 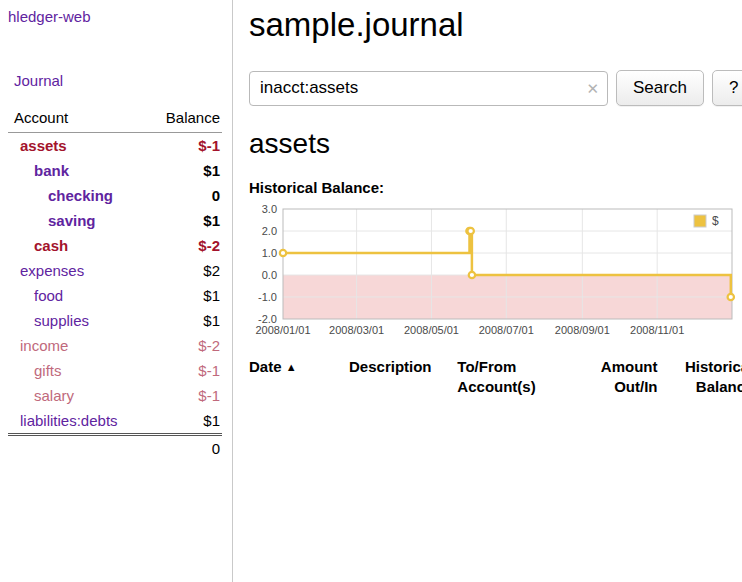 I want to click on journal-link: Journal, so click(x=115, y=80).